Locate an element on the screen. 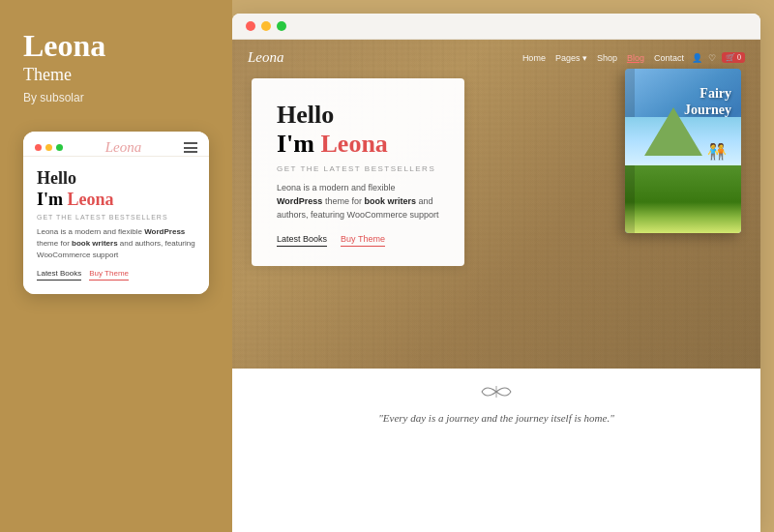  book-landscape is located at coordinates (683, 194).